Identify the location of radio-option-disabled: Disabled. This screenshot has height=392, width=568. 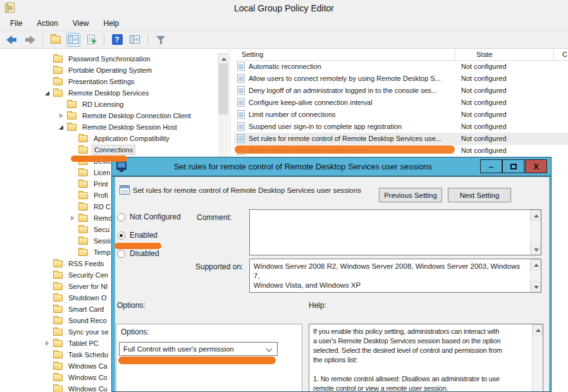
(138, 254).